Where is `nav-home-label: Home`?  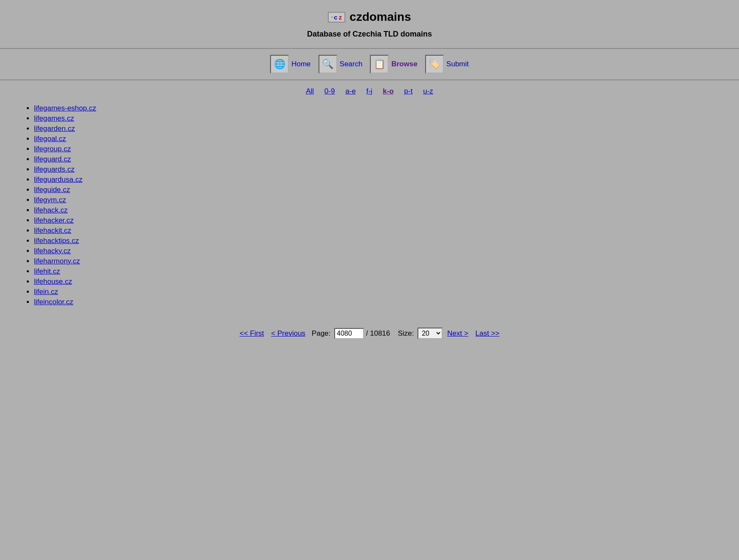
nav-home-label: Home is located at coordinates (301, 64).